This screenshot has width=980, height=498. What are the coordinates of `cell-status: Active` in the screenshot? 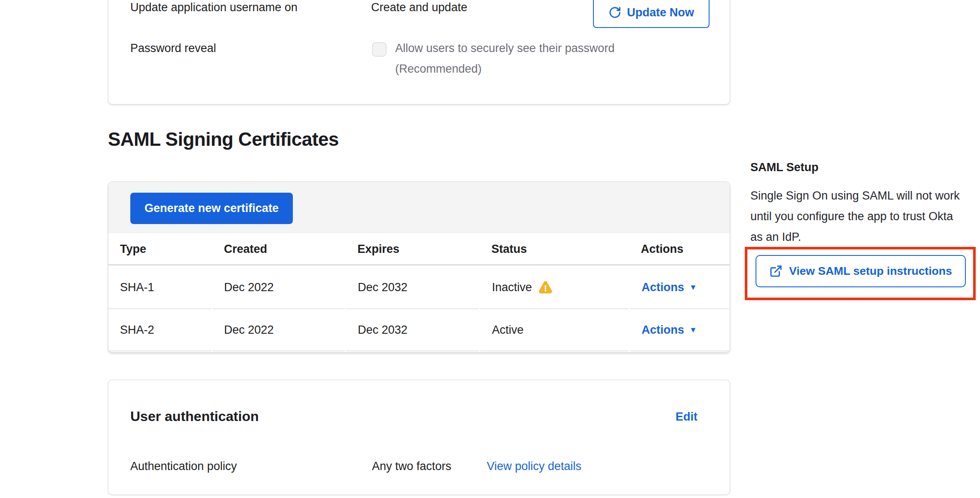 It's located at (555, 330).